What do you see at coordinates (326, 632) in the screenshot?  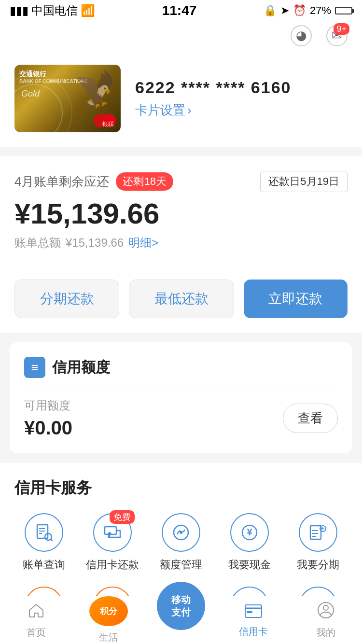 I see `tab-mine-label: 我的` at bounding box center [326, 632].